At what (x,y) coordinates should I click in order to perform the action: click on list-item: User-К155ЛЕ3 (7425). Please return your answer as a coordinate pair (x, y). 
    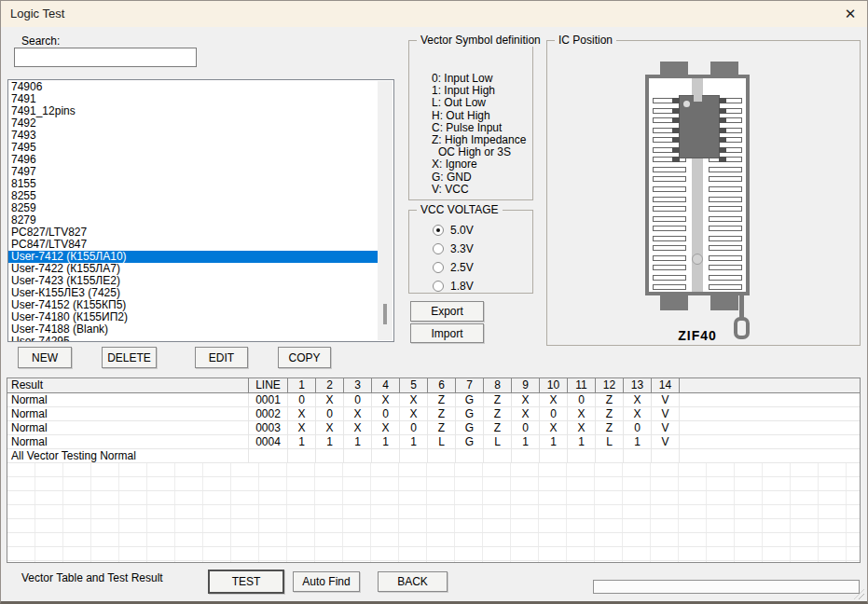
    Looking at the image, I should click on (193, 293).